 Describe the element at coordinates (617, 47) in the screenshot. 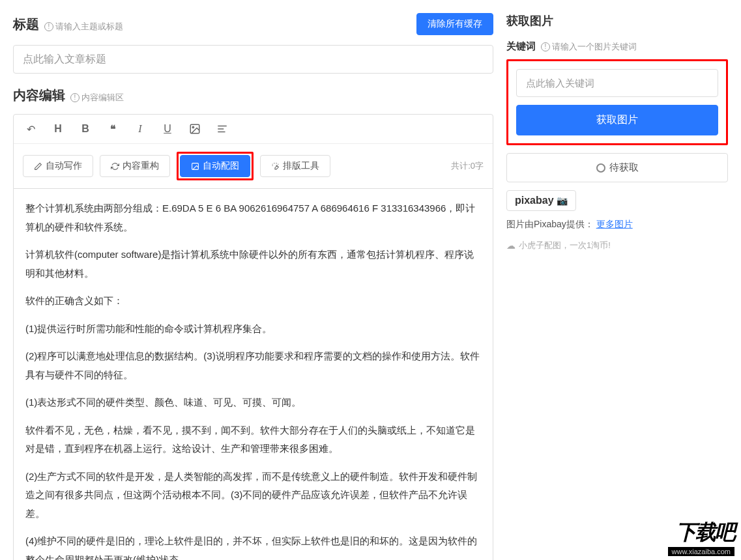

I see `keyword-label-row: 关键词 ! 请输入一个图片关键词` at that location.